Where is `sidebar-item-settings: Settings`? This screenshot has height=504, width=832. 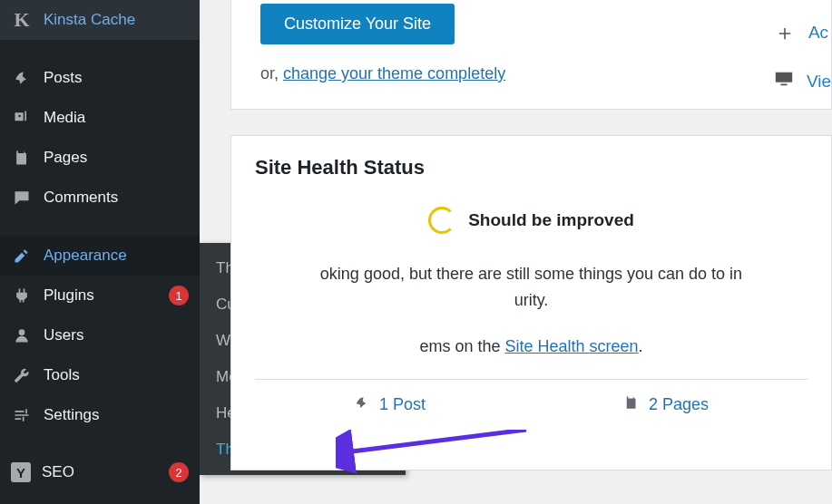
sidebar-item-settings: Settings is located at coordinates (100, 415).